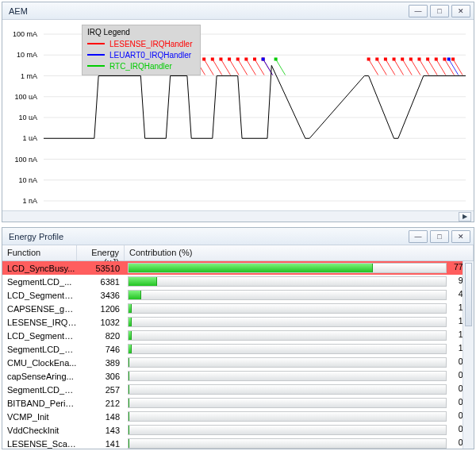  What do you see at coordinates (238, 376) in the screenshot?
I see `table-row: capSenseAring...3060%` at bounding box center [238, 376].